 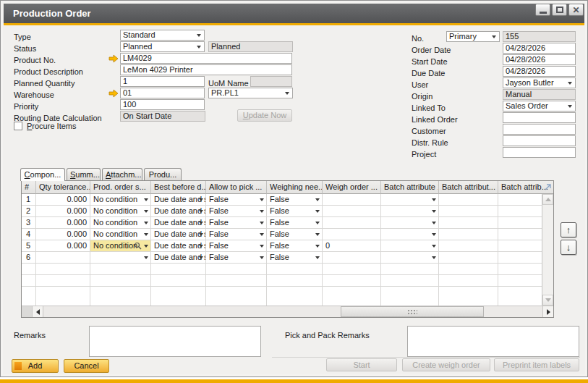 What do you see at coordinates (29, 258) in the screenshot?
I see `row-number-cell: 6` at bounding box center [29, 258].